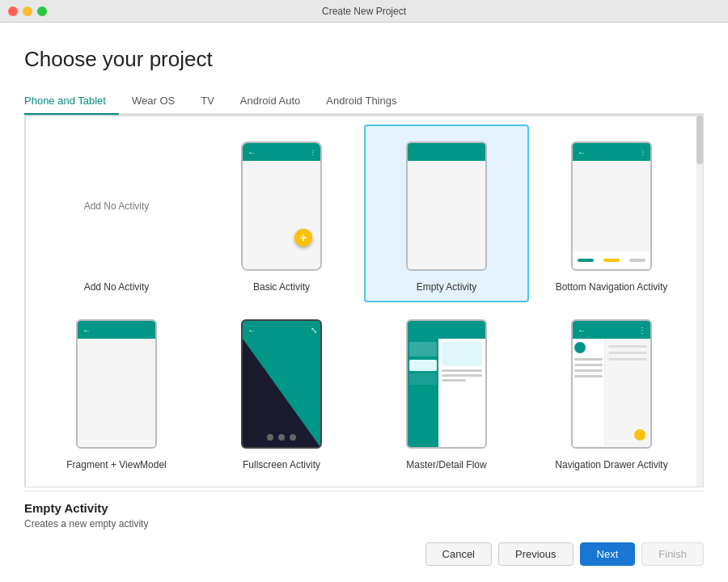 The width and height of the screenshot is (728, 582). Describe the element at coordinates (364, 11) in the screenshot. I see `title-bar: Create New Project` at that location.